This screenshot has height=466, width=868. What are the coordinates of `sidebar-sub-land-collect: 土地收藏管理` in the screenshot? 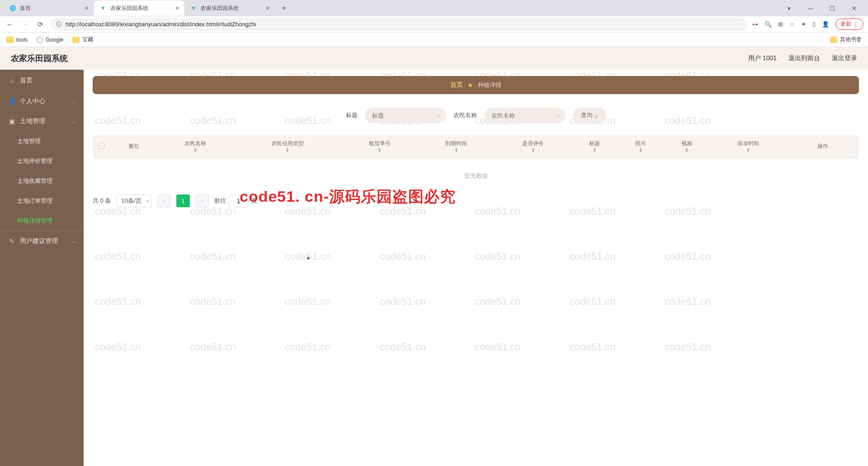 It's located at (42, 181).